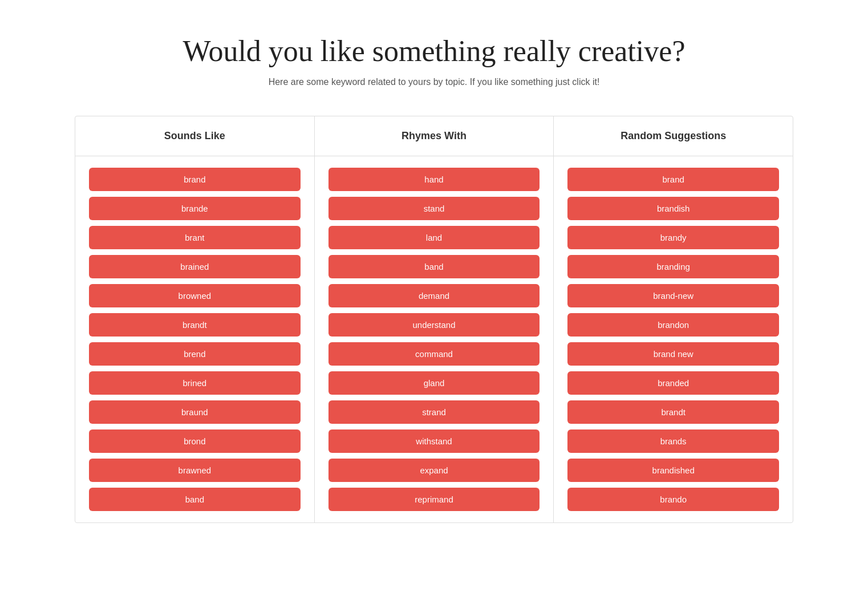 The height and width of the screenshot is (616, 868). What do you see at coordinates (195, 383) in the screenshot?
I see `keyword-btn-brined: brined` at bounding box center [195, 383].